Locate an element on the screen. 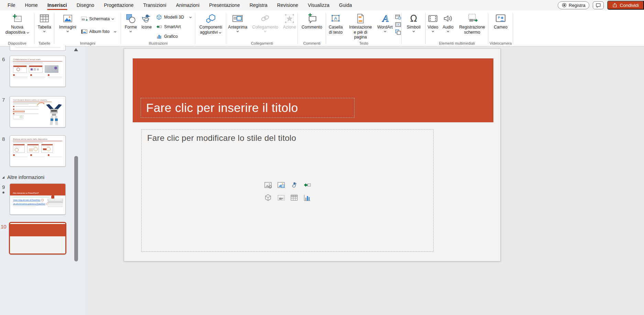  tab-presentazione: Presentazione is located at coordinates (225, 5).